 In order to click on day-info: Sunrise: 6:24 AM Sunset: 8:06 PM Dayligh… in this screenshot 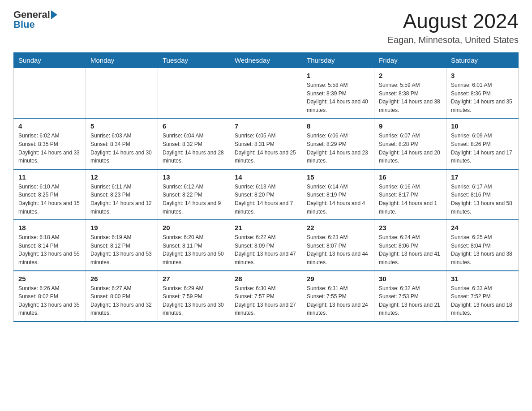, I will do `click(410, 250)`.